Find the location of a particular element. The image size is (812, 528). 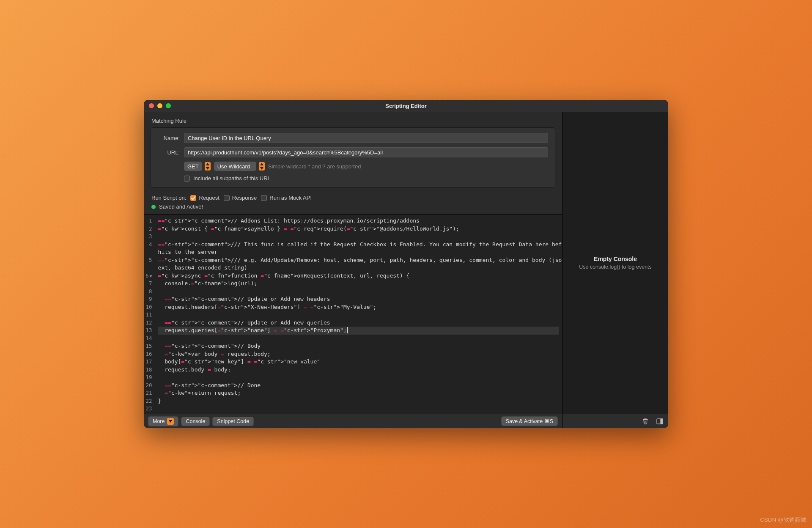

method-select-label: GET is located at coordinates (193, 167).